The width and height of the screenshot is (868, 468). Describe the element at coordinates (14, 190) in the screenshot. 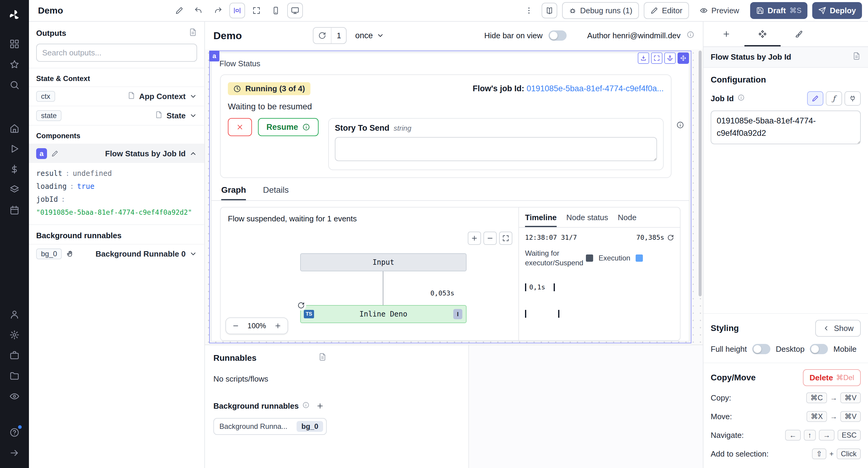

I see `rail-item-resources` at that location.